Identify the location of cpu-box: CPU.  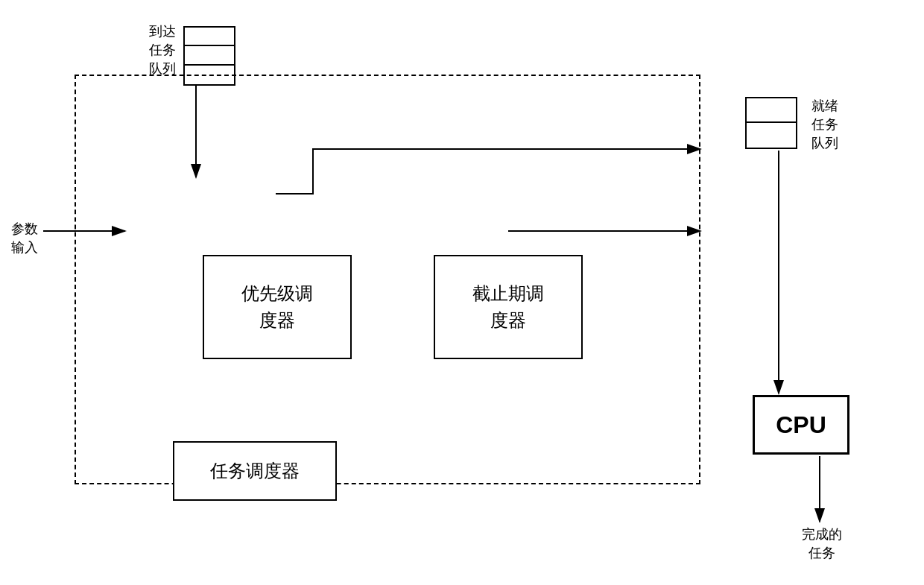
(801, 425).